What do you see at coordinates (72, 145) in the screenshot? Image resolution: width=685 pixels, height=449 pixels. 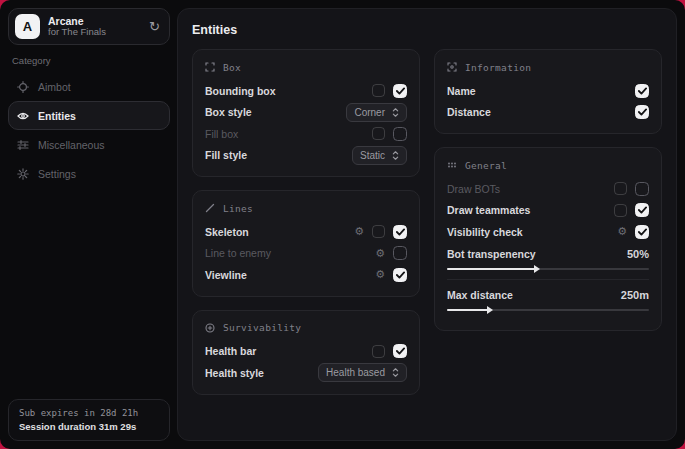 I see `sidebar-item-label: Miscellaneous` at bounding box center [72, 145].